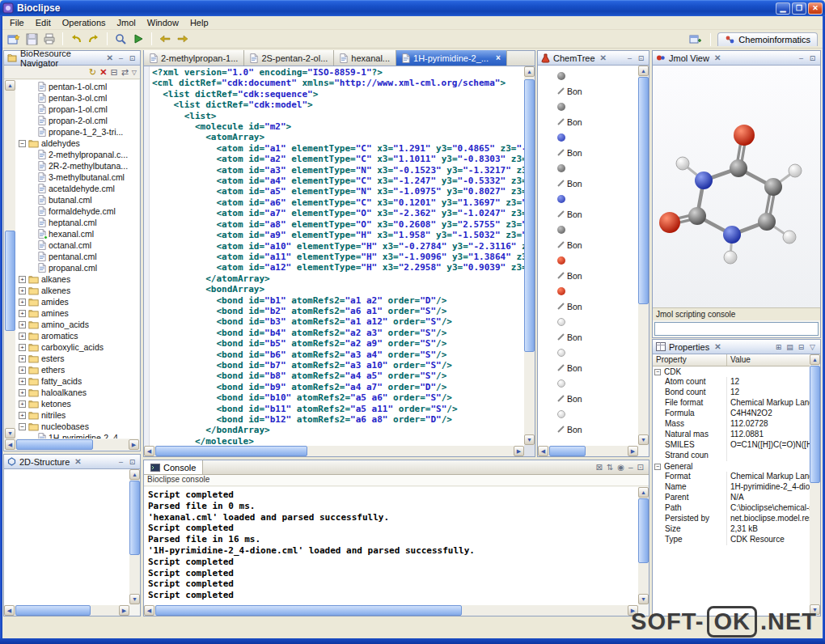 The width and height of the screenshot is (825, 644). I want to click on tree-item: +amines, so click(78, 313).